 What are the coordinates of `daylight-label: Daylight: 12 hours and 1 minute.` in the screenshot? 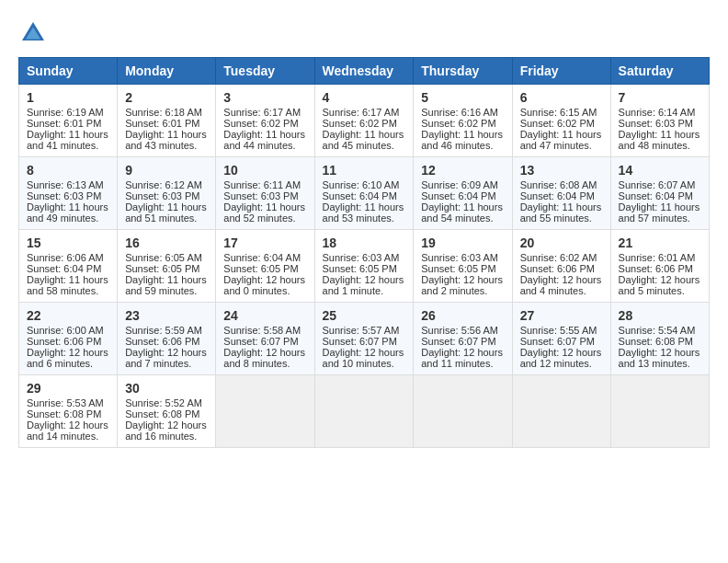 It's located at (364, 285).